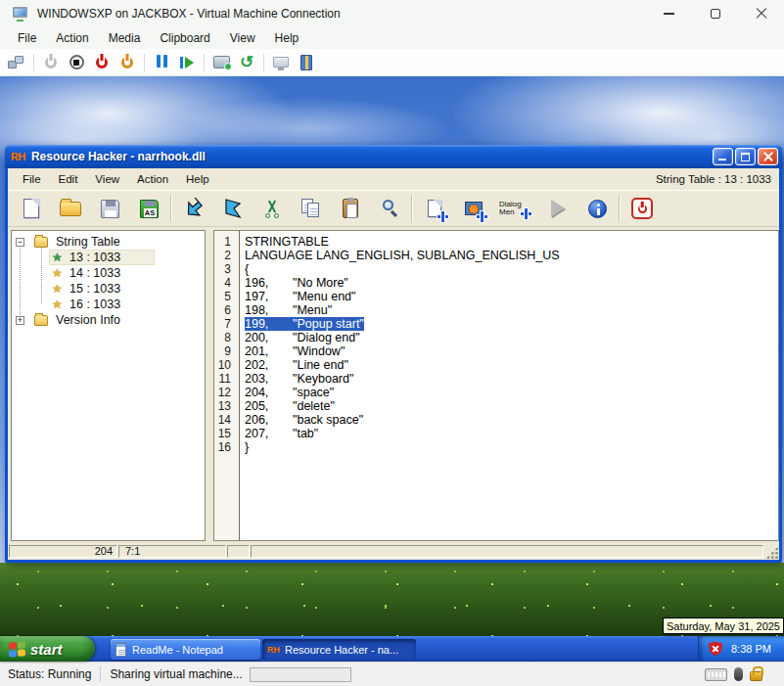  I want to click on vm-menu-help: Help, so click(288, 38).